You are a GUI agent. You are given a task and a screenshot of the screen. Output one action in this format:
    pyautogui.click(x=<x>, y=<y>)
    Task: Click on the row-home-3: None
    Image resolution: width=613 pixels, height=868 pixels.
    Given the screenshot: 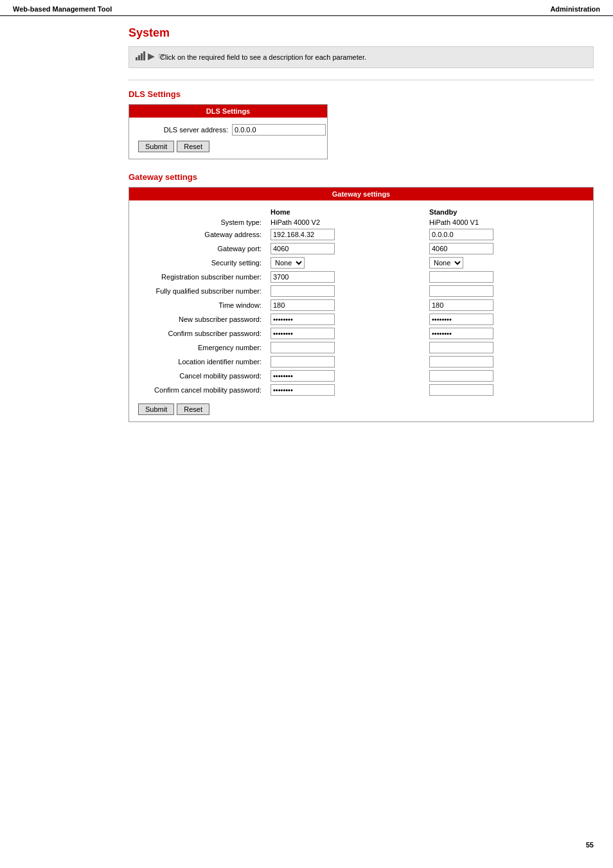 What is the action you would take?
    pyautogui.click(x=346, y=263)
    